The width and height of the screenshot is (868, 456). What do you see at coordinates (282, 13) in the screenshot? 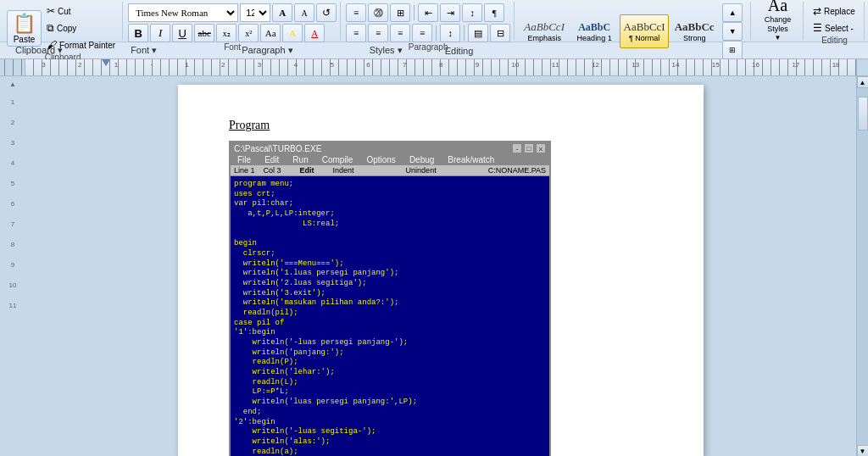
I see `grow-font-button: A` at bounding box center [282, 13].